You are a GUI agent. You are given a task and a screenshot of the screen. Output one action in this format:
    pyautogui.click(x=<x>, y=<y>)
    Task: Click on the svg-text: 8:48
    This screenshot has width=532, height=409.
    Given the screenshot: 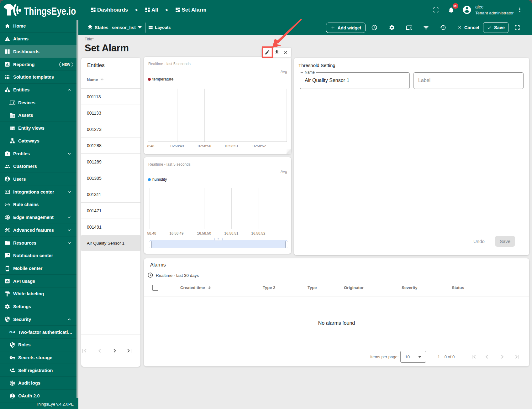 What is the action you would take?
    pyautogui.click(x=151, y=146)
    